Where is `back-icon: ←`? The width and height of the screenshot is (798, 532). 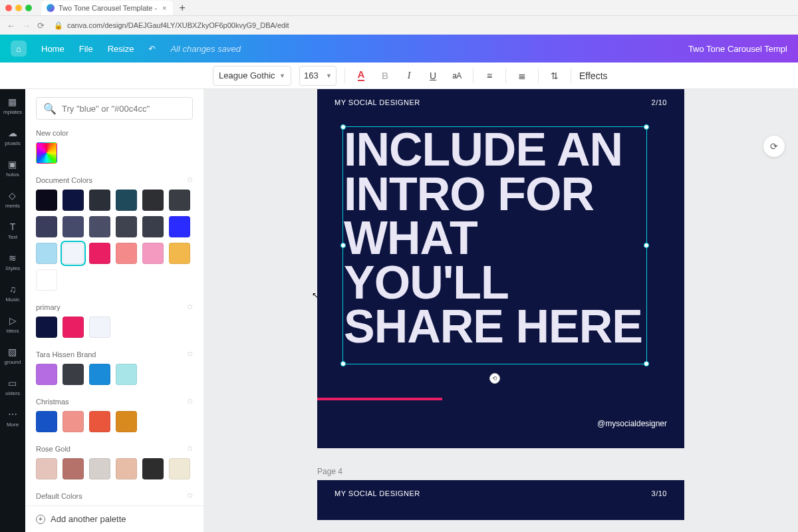
back-icon: ← is located at coordinates (11, 25).